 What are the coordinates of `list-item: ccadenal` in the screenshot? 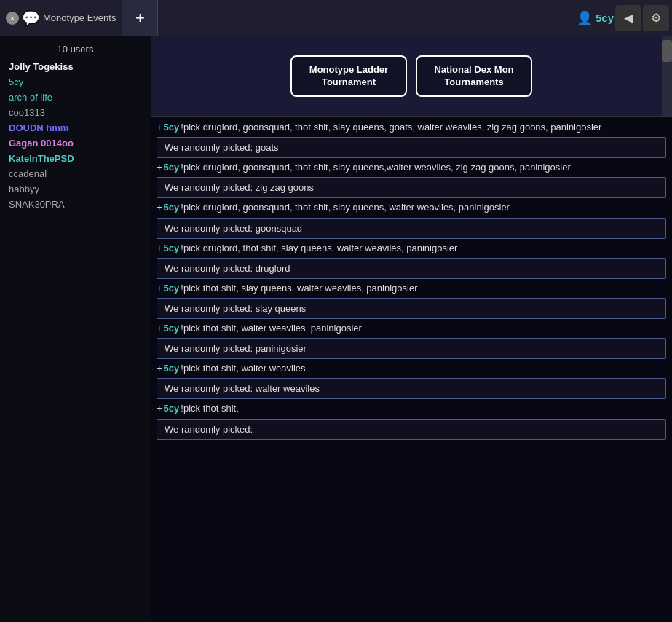 It's located at (76, 173).